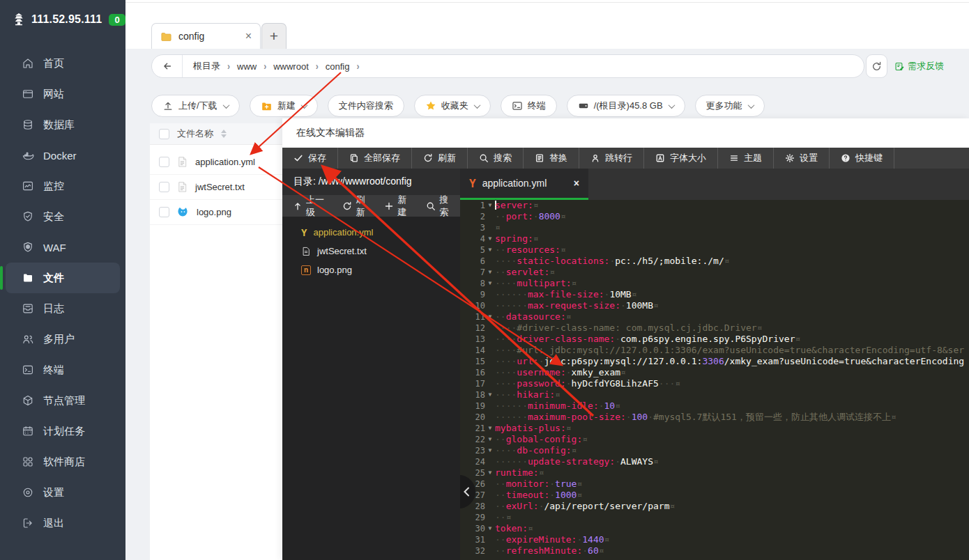 Image resolution: width=969 pixels, height=560 pixels. Describe the element at coordinates (473, 306) in the screenshot. I see `line-number: 10` at that location.